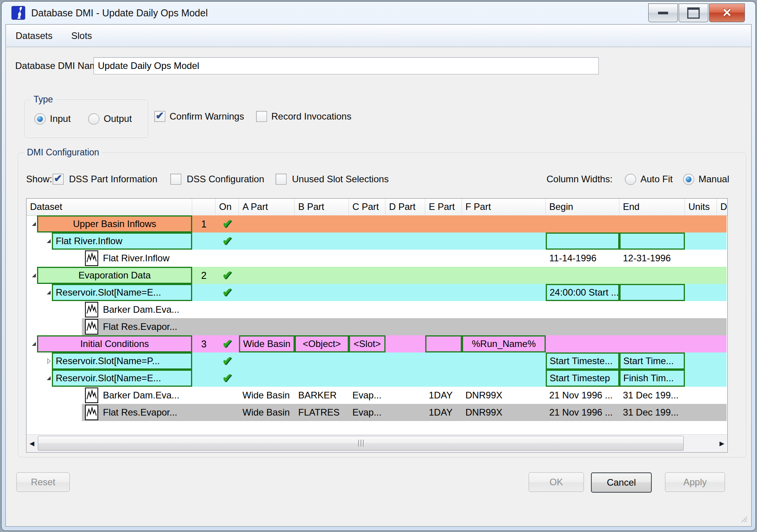 The height and width of the screenshot is (532, 757). I want to click on apply-button: Apply, so click(695, 482).